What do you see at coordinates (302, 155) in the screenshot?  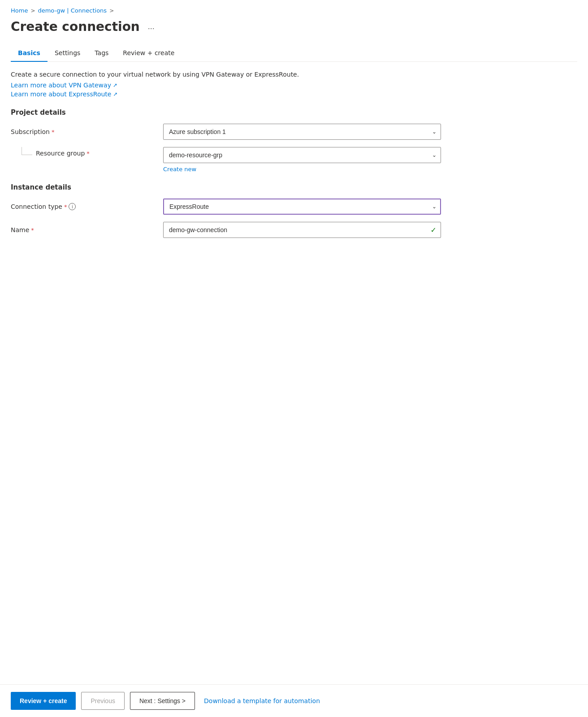 I see `resource-group-select-wrapper: demo-resource-grp ⌄` at bounding box center [302, 155].